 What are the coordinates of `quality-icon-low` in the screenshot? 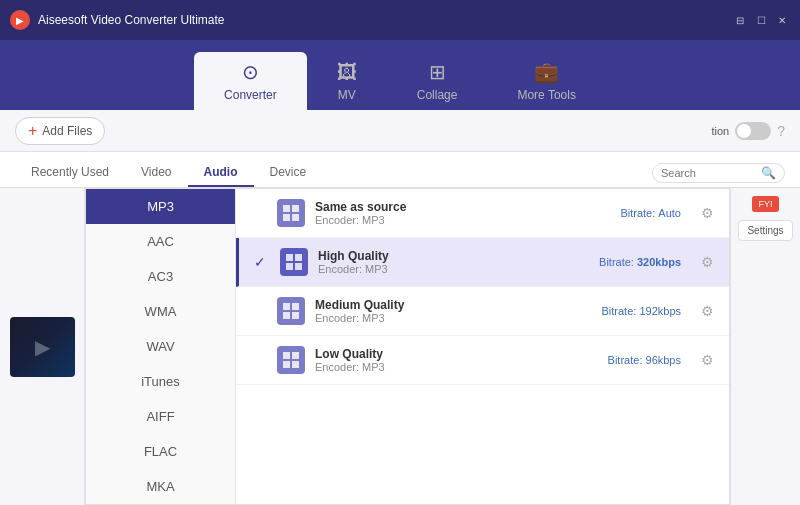 It's located at (291, 360).